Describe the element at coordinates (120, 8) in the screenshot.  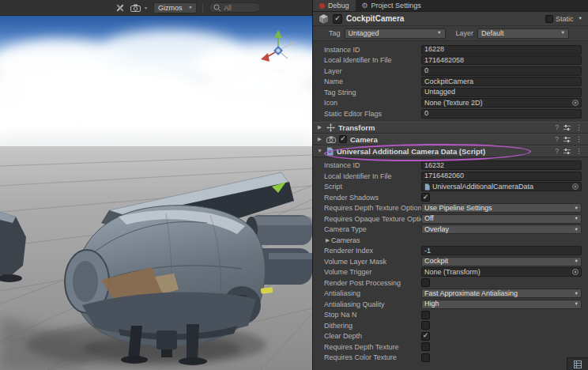
I see `tools-icon` at that location.